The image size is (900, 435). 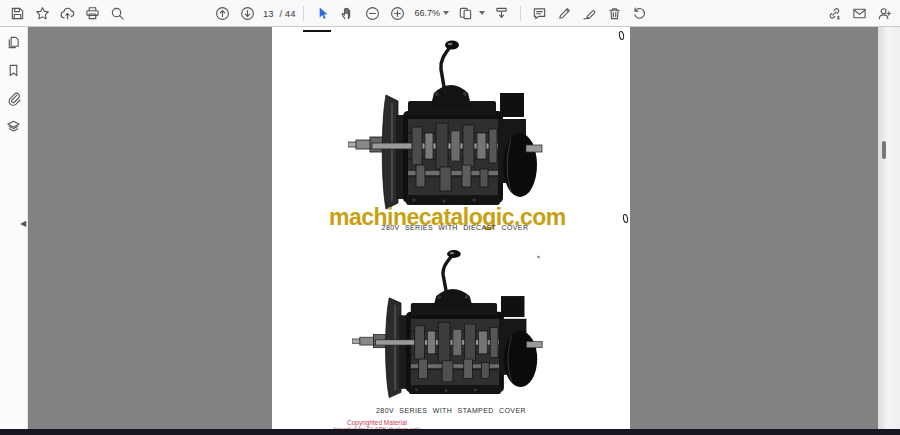 I want to click on scroll-view-button, so click(x=502, y=13).